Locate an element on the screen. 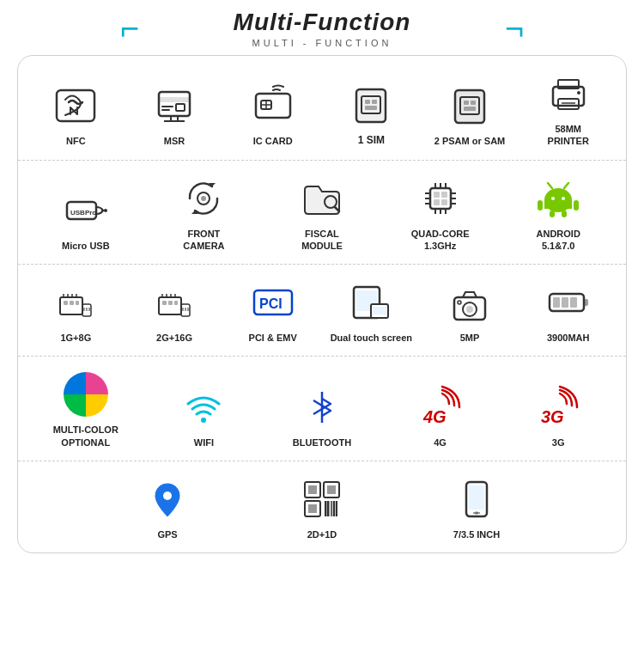 This screenshot has height=647, width=644. feature-1sim: 1 SIM is located at coordinates (371, 108).